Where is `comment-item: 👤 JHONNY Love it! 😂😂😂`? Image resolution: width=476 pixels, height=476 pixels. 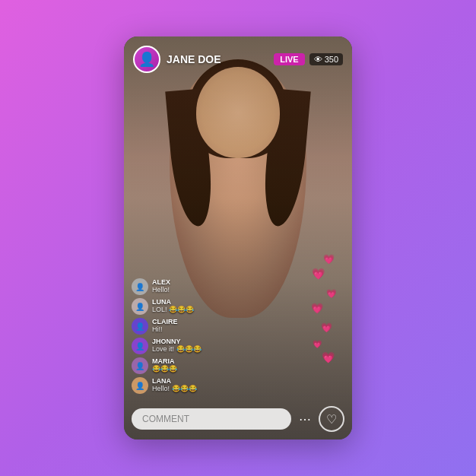
comment-item: 👤 JHONNY Love it! 😂😂😂 is located at coordinates (238, 346).